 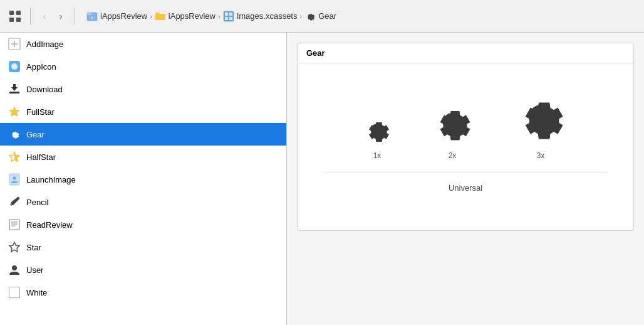 I want to click on white-icon-box, so click(x=14, y=292).